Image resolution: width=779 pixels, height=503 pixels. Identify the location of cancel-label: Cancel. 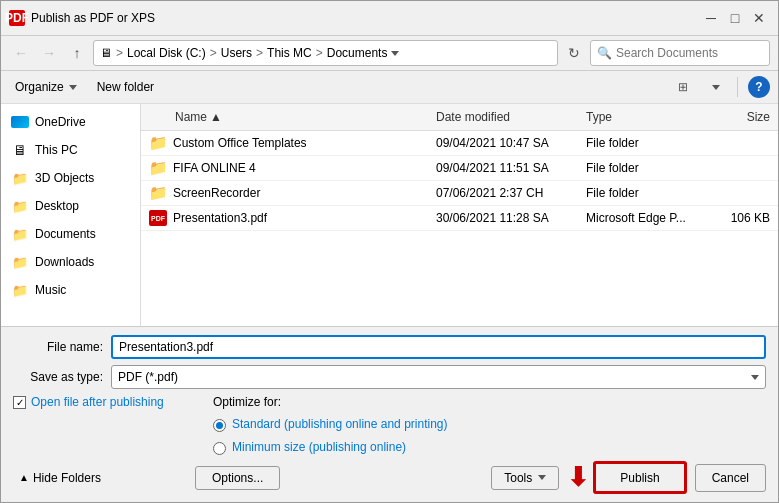
(730, 478).